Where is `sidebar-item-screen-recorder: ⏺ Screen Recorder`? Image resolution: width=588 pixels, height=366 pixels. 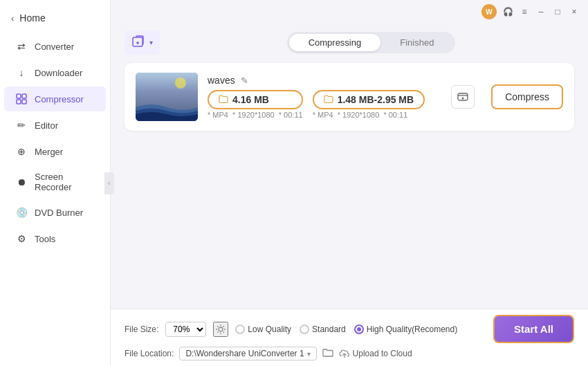
sidebar-item-screen-recorder: ⏺ Screen Recorder is located at coordinates (55, 182).